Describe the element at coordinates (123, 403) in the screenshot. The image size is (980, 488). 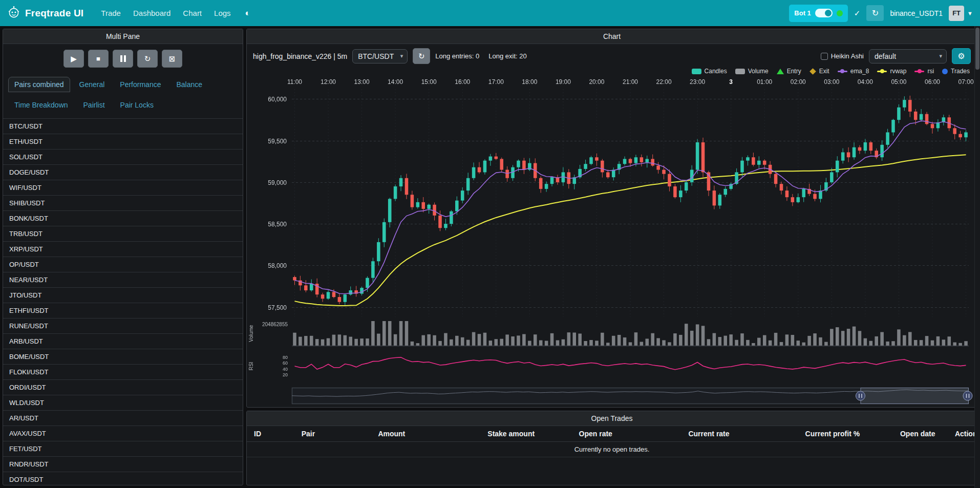
I see `pair-list-item: WLD/USDT` at that location.